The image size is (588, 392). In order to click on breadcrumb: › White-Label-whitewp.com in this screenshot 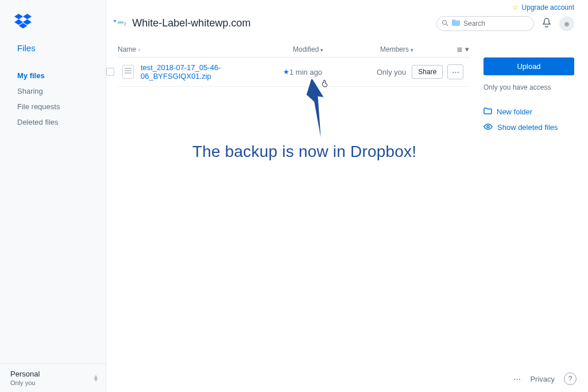, I will do `click(184, 23)`.